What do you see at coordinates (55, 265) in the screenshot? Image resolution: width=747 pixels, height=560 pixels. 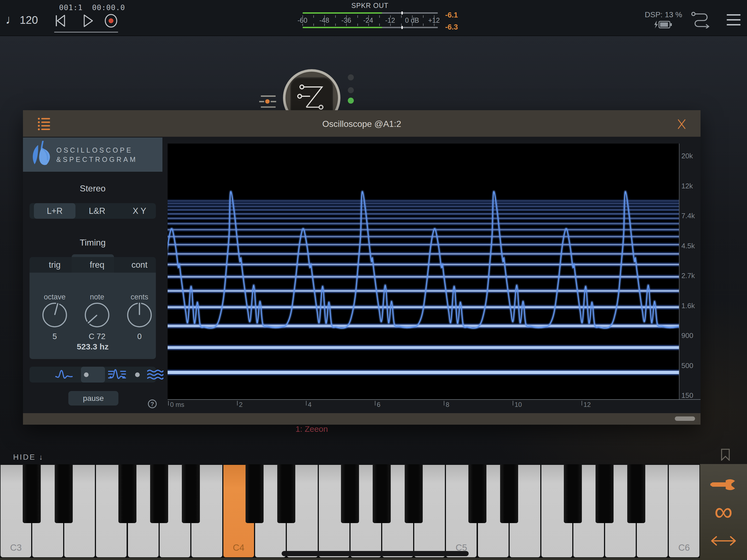 I see `tab-trig: trig` at bounding box center [55, 265].